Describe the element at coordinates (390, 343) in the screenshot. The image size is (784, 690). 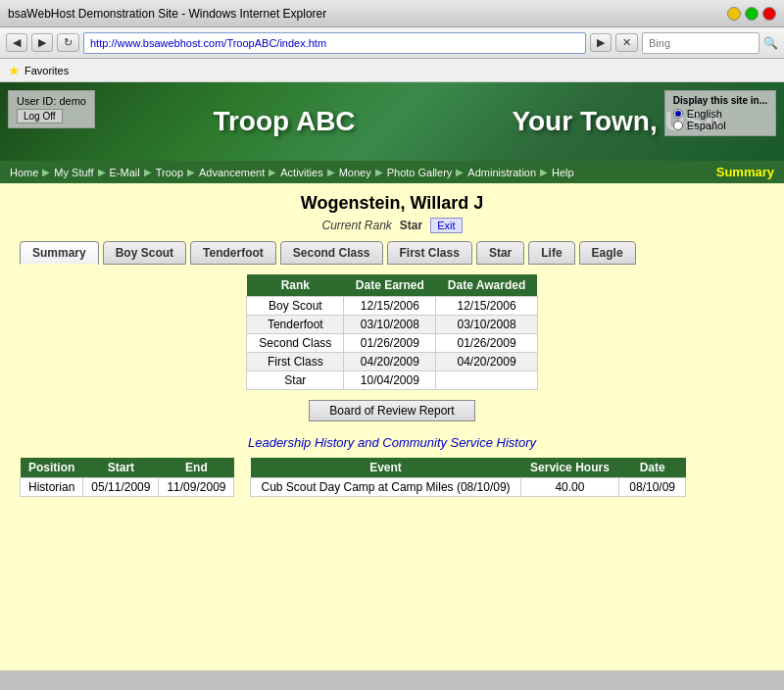
I see `date-earned-cell: 01/26/2009` at that location.